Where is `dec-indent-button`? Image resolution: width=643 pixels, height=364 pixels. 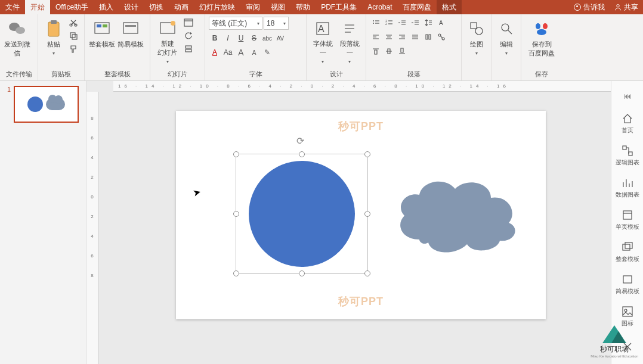
dec-indent-button is located at coordinates (402, 23).